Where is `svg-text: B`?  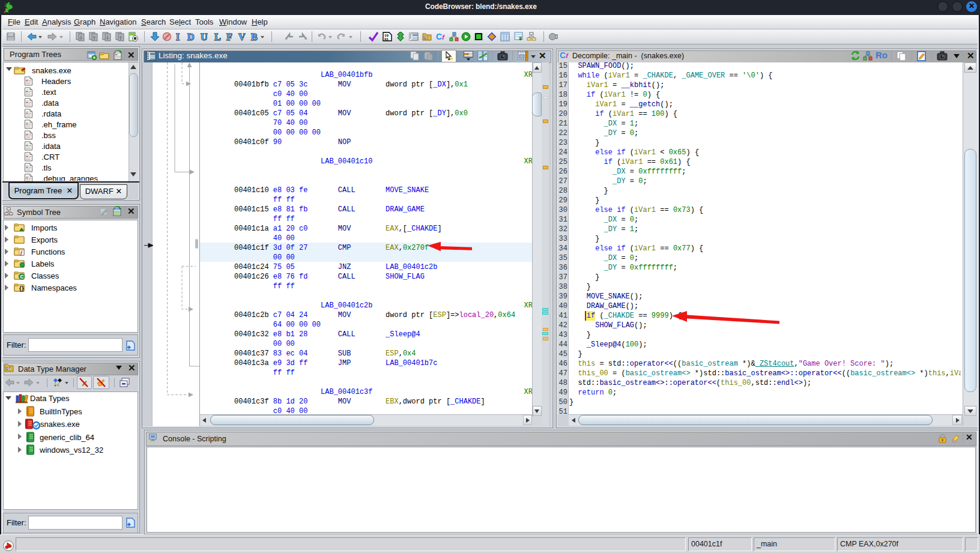
svg-text: B is located at coordinates (255, 37).